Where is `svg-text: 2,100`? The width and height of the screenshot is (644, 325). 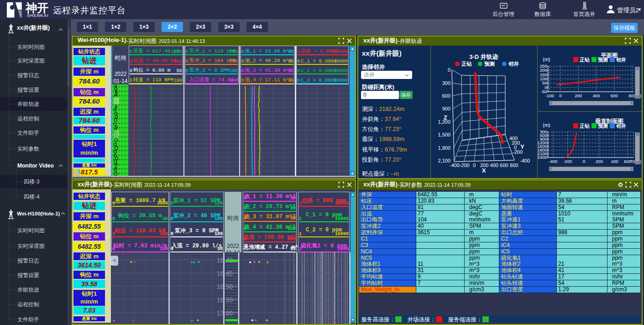
svg-text: 2,100 is located at coordinates (444, 161).